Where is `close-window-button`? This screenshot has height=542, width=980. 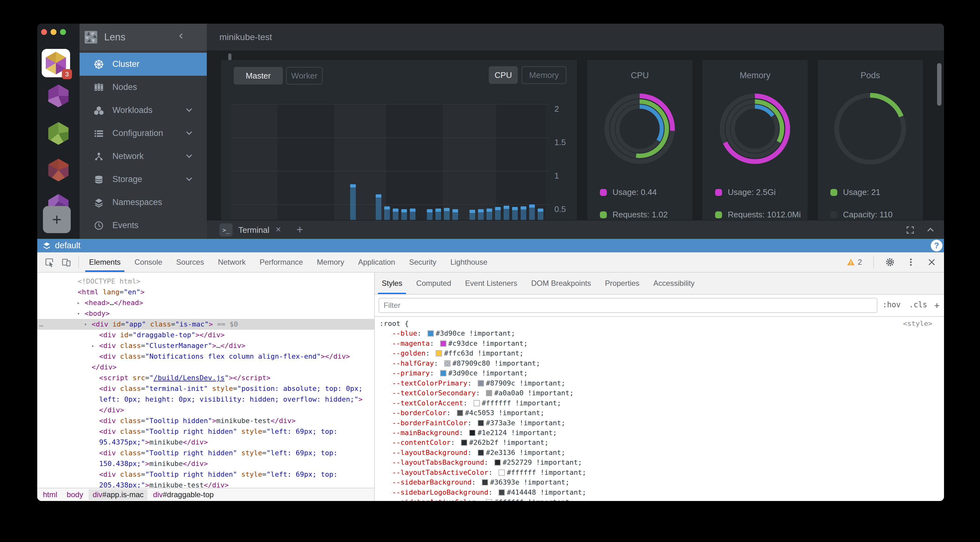 close-window-button is located at coordinates (44, 32).